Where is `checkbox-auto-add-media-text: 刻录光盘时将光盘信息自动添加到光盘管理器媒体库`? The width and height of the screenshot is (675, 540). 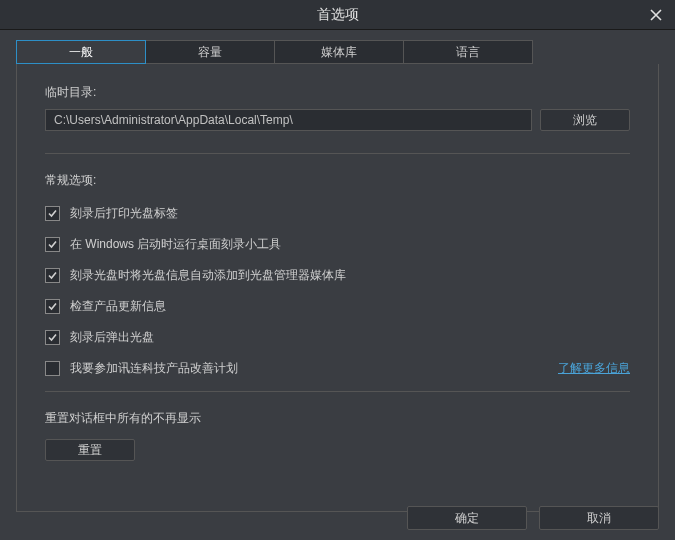
checkbox-auto-add-media-text: 刻录光盘时将光盘信息自动添加到光盘管理器媒体库 is located at coordinates (208, 276).